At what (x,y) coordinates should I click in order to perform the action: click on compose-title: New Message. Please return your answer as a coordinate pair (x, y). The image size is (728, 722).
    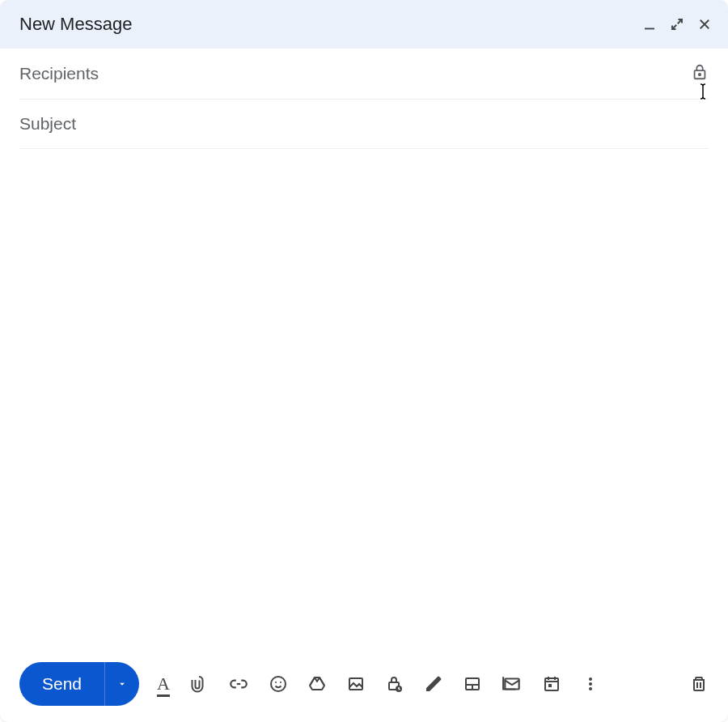
    Looking at the image, I should click on (76, 24).